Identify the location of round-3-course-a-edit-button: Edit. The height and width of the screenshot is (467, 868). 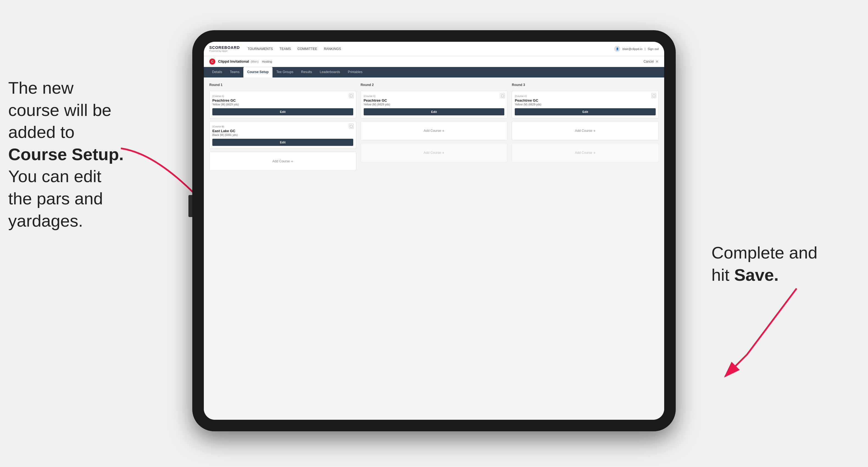
(585, 112).